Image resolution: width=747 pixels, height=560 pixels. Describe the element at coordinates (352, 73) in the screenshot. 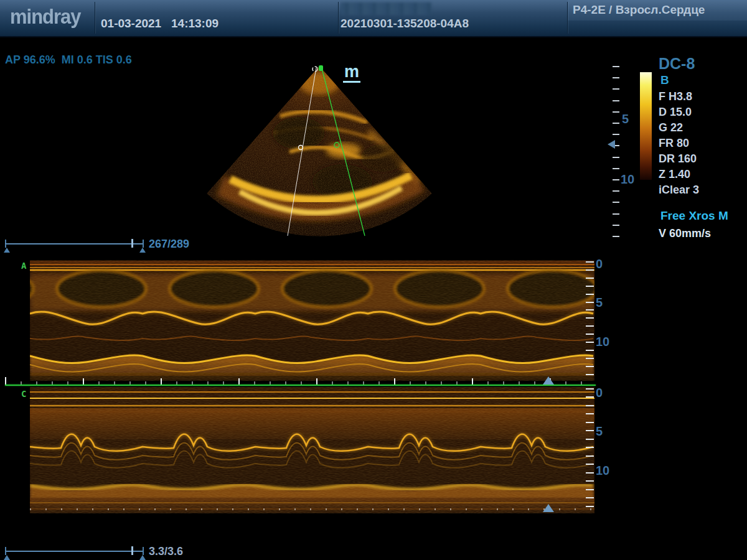

I see `m-mode-cursor-label: m` at that location.